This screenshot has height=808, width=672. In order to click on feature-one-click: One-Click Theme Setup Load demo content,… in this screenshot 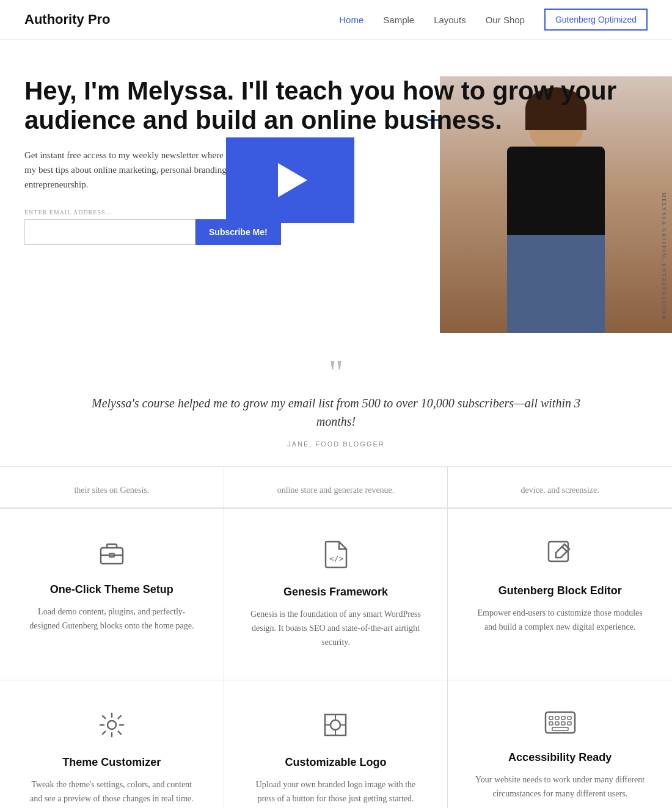, I will do `click(112, 595)`.